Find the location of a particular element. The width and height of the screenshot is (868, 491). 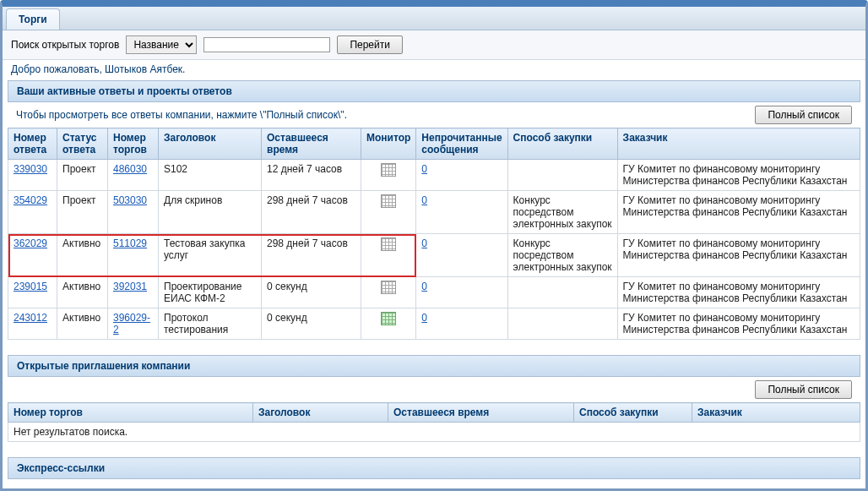

col2-remaining: Оставшееся время is located at coordinates (481, 412).